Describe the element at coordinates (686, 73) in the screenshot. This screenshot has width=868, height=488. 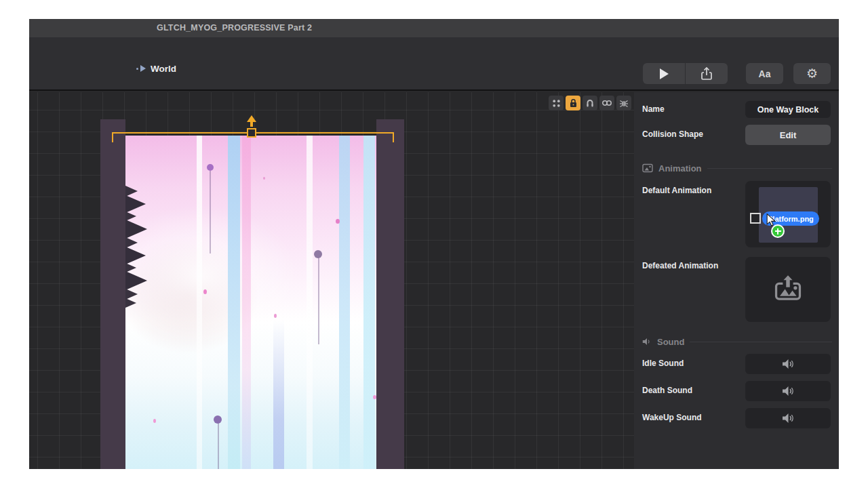
I see `play-share-segment` at that location.